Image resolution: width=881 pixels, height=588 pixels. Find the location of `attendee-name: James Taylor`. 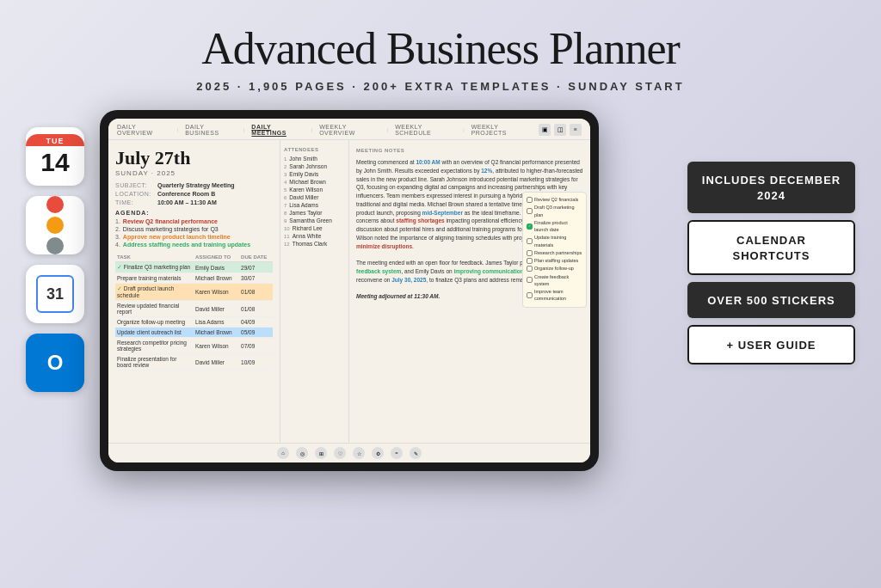

attendee-name: James Taylor is located at coordinates (305, 213).